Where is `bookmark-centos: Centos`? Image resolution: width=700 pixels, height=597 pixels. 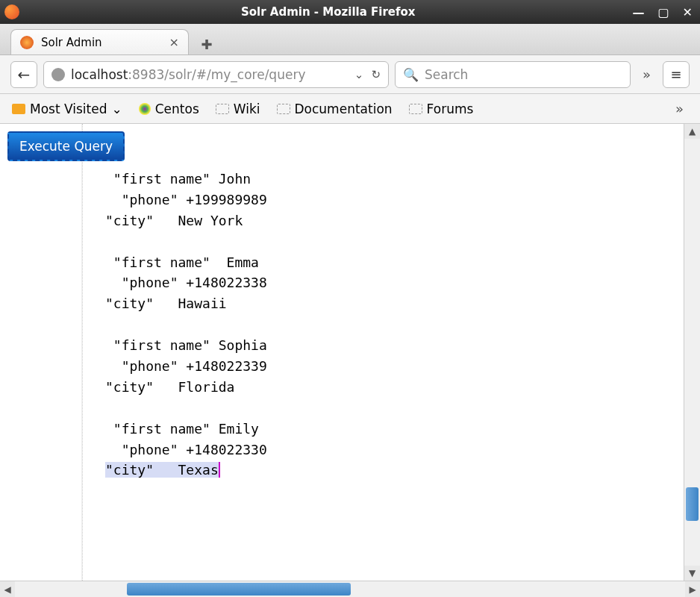 bookmark-centos: Centos is located at coordinates (169, 109).